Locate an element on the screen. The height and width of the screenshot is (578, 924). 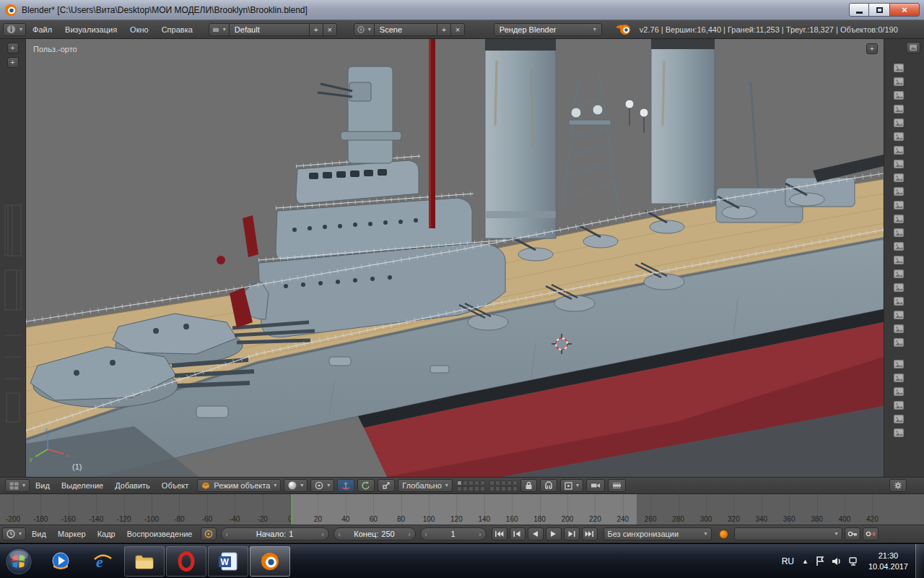
scene-field: Scene is located at coordinates (406, 30).